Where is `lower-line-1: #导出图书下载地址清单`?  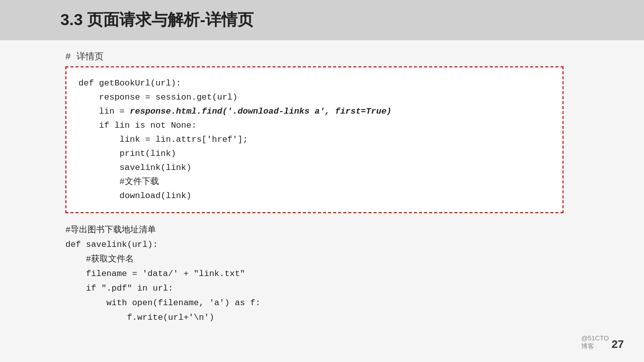 lower-line-1: #导出图书下载地址清单 is located at coordinates (111, 230).